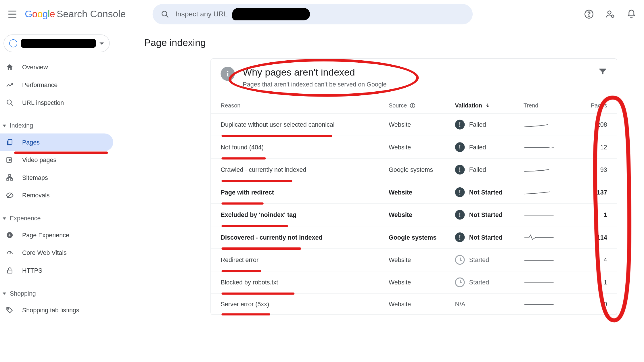 The image size is (644, 362). Describe the element at coordinates (57, 310) in the screenshot. I see `sidebar-item-shopping-tab: Shopping tab listings` at that location.